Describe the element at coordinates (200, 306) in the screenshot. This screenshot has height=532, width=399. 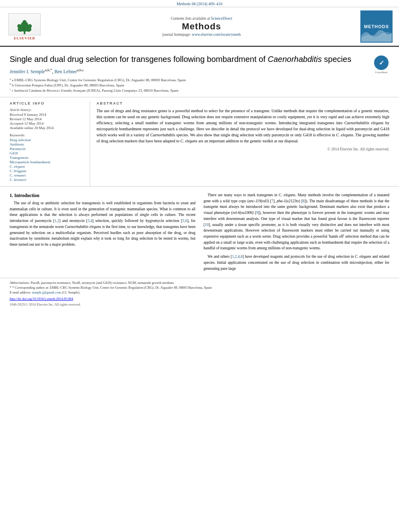
I see `issn-footer: 1046-2023/© 2014 Elsevier Inc. All right…` at that location.